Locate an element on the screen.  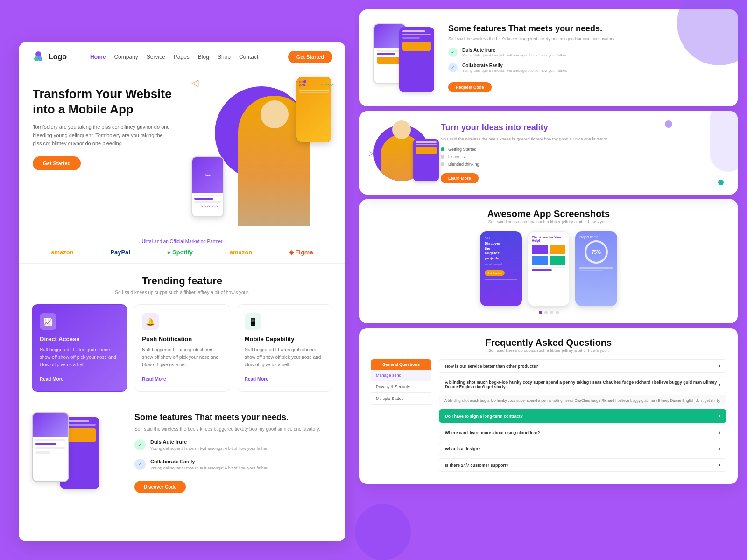
hero-text: Transform Your Website into a Mobile App… is located at coordinates (103, 128).